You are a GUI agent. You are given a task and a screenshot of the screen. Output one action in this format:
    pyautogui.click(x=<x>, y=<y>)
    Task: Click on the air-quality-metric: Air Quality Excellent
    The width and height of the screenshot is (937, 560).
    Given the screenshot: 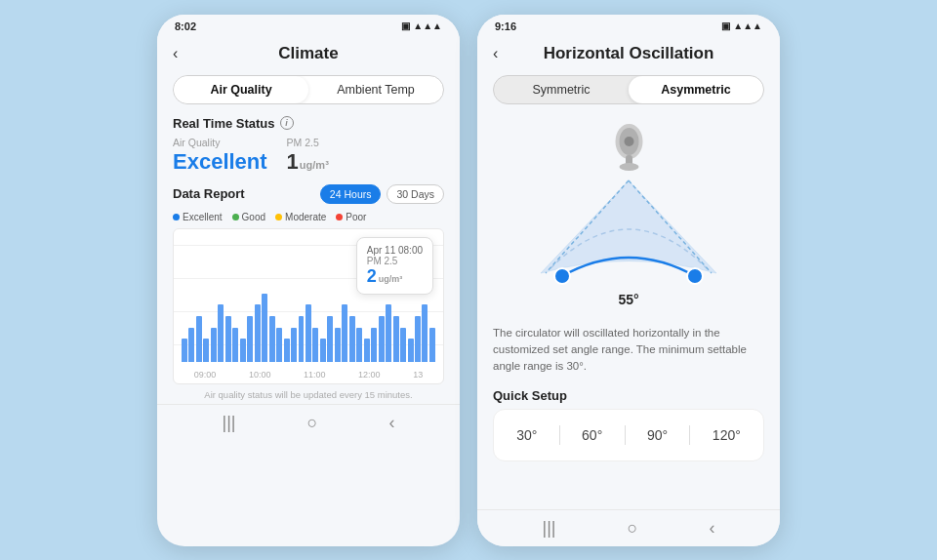 What is the action you would take?
    pyautogui.click(x=221, y=156)
    